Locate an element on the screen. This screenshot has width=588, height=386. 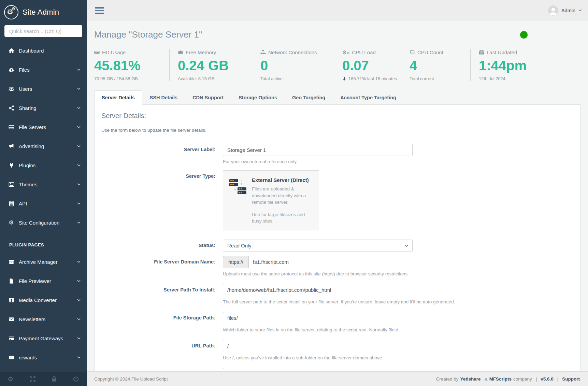
page-footer: Copyright © 2024 File Upload Script Crea… is located at coordinates (337, 379).